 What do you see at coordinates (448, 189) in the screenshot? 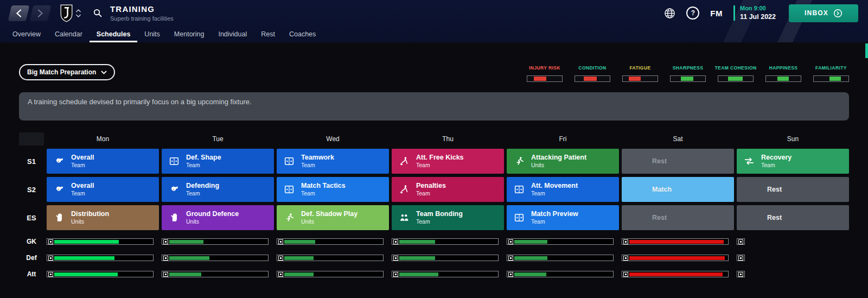
I see `session-cell: Penalties Team` at bounding box center [448, 189].